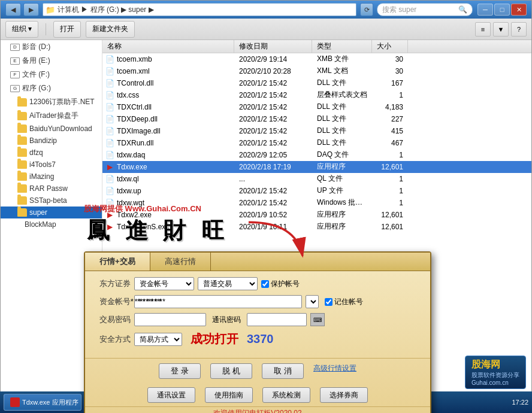 This screenshot has width=532, height=413. What do you see at coordinates (231, 371) in the screenshot?
I see `offline-button: 脱 机` at bounding box center [231, 371].